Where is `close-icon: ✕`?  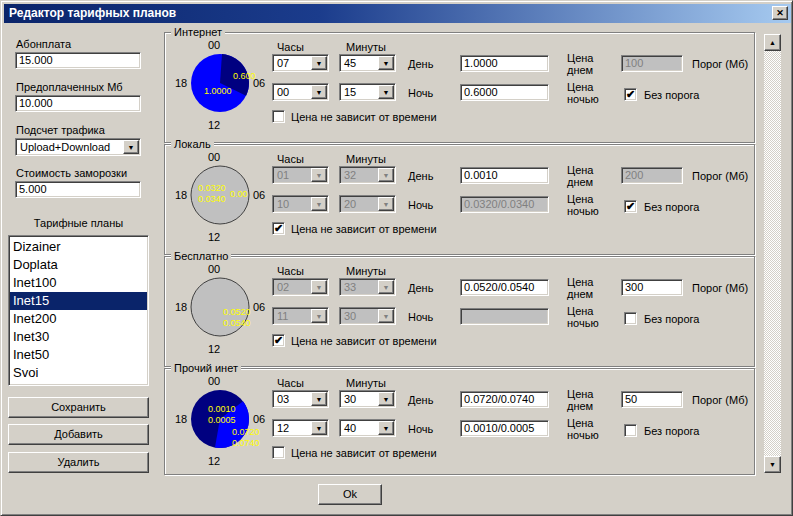
close-icon: ✕ is located at coordinates (780, 13).